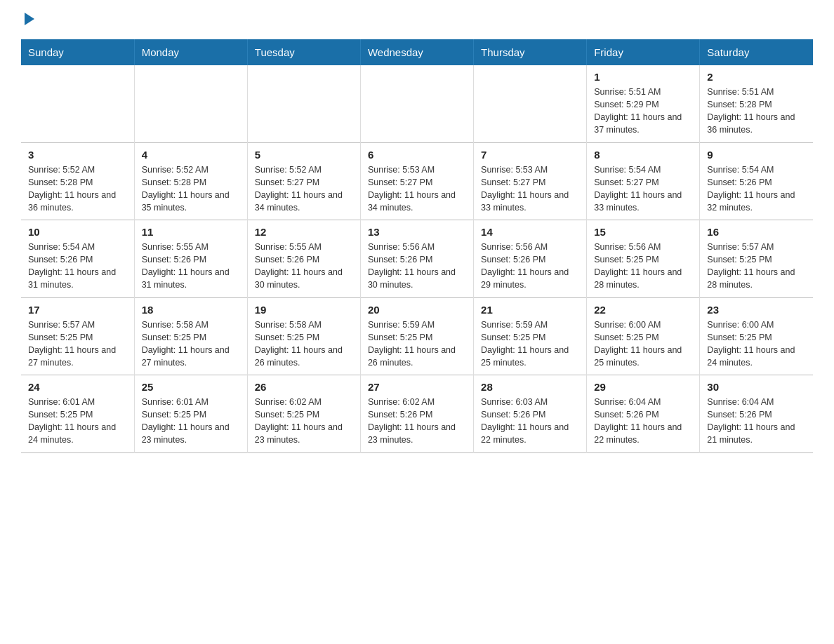 This screenshot has width=834, height=644. What do you see at coordinates (530, 387) in the screenshot?
I see `day-number: 28` at bounding box center [530, 387].